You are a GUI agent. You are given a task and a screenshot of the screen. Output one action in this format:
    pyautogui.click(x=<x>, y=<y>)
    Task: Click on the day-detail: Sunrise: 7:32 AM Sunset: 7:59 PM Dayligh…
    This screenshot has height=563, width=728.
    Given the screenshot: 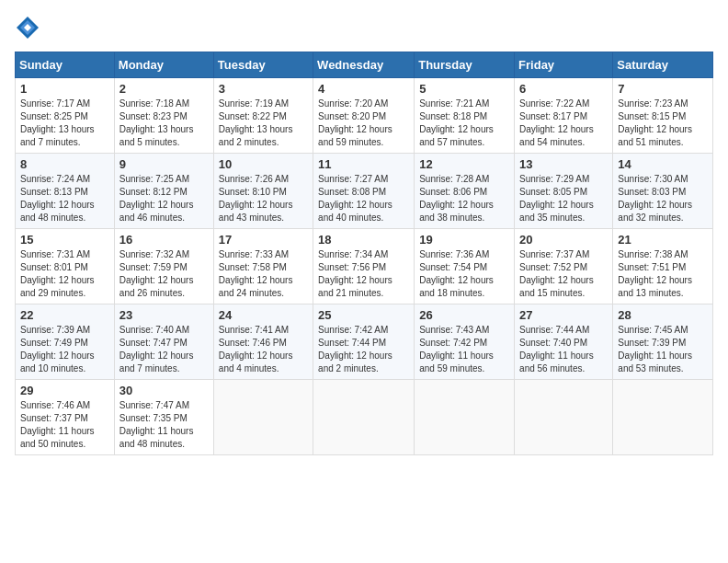 What is the action you would take?
    pyautogui.click(x=164, y=274)
    